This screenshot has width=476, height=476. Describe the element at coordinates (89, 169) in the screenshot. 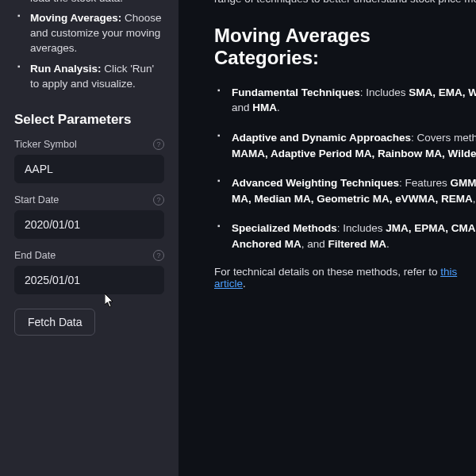

I see `ticker-input` at that location.